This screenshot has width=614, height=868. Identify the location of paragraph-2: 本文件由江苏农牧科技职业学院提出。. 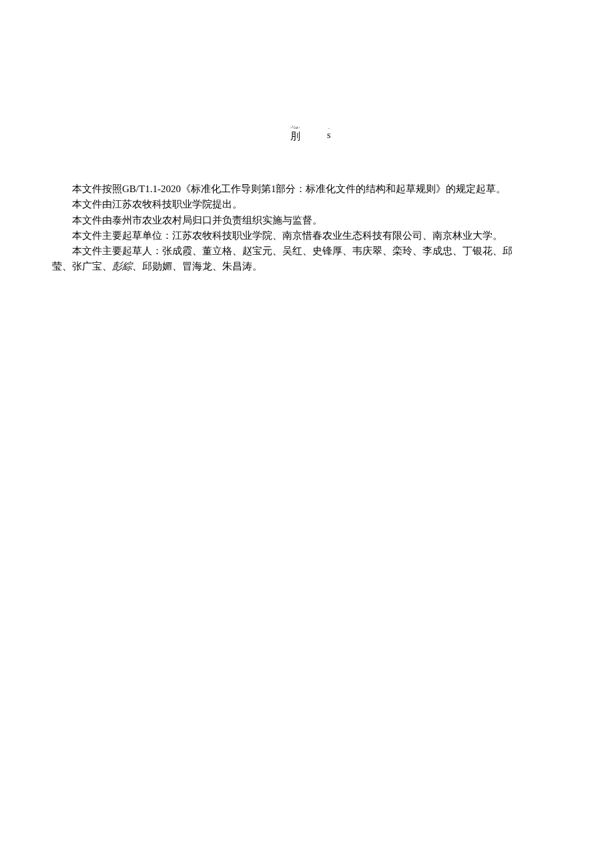
(316, 204).